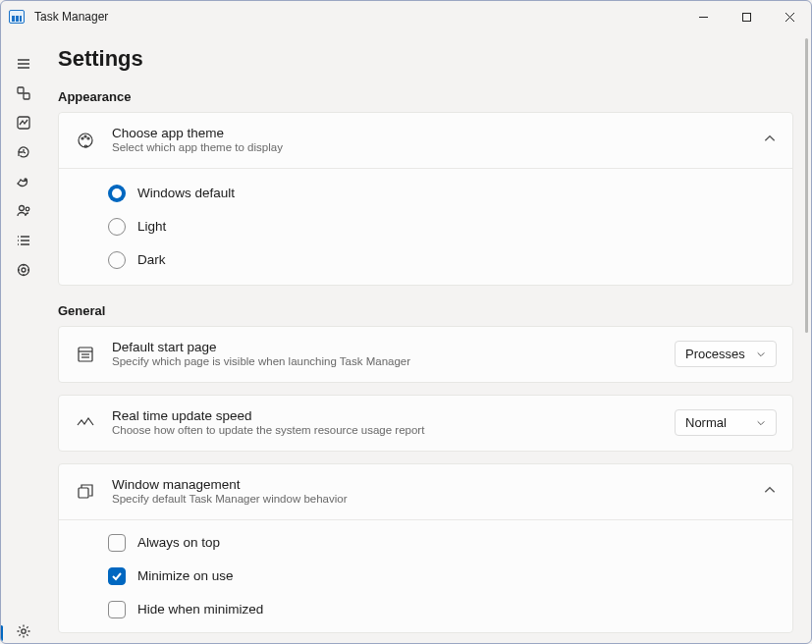 Image resolution: width=812 pixels, height=644 pixels. I want to click on updatespeed-card: Real time update speed Choose how often …, so click(426, 423).